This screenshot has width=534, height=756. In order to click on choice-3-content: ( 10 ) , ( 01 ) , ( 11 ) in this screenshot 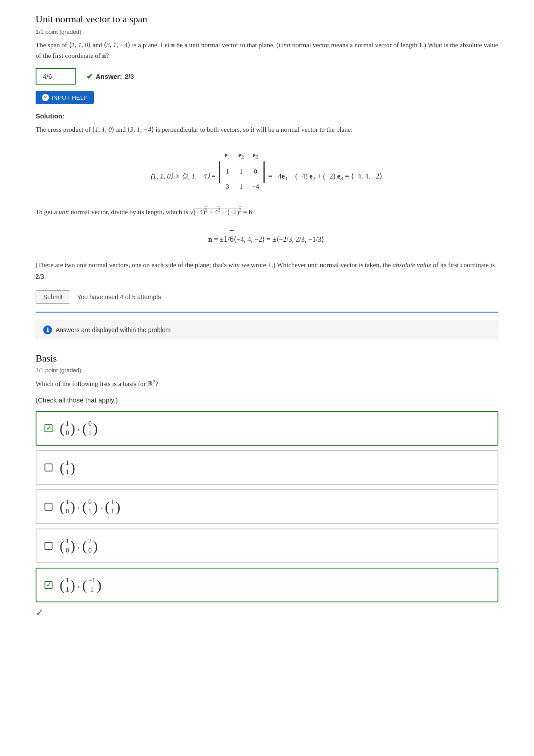, I will do `click(90, 507)`.